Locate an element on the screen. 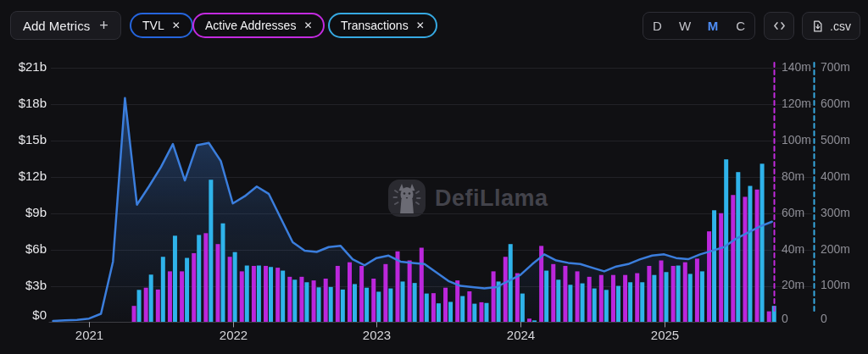  interval-monthly: M is located at coordinates (714, 25).